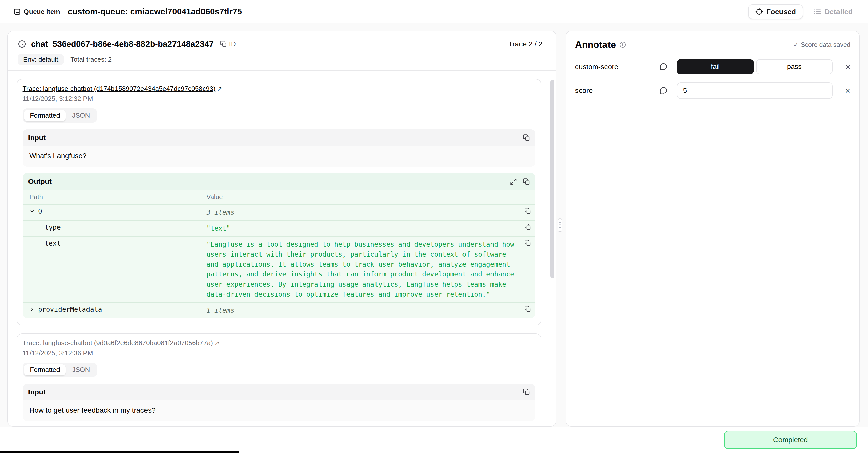 This screenshot has height=453, width=868. Describe the element at coordinates (32, 211) in the screenshot. I see `chevron-down-icon` at that location.